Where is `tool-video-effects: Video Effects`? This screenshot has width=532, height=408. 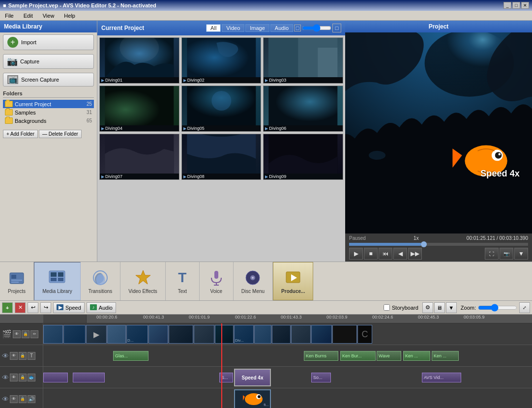 tool-video-effects: Video Effects is located at coordinates (143, 281).